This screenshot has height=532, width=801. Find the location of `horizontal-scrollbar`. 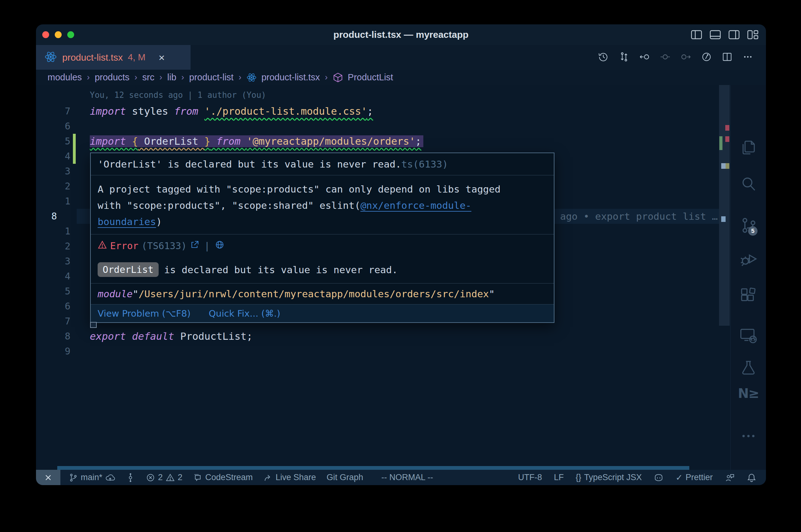

horizontal-scrollbar is located at coordinates (374, 468).